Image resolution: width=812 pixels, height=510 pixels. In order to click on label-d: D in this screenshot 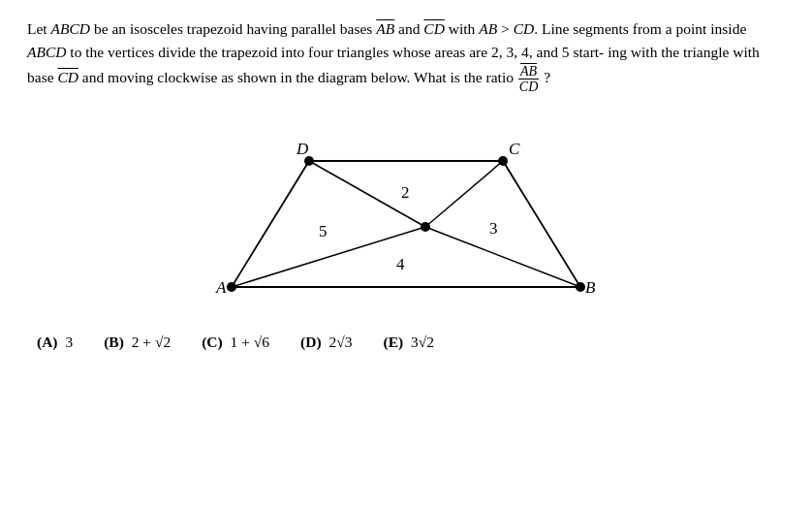, I will do `click(302, 149)`.